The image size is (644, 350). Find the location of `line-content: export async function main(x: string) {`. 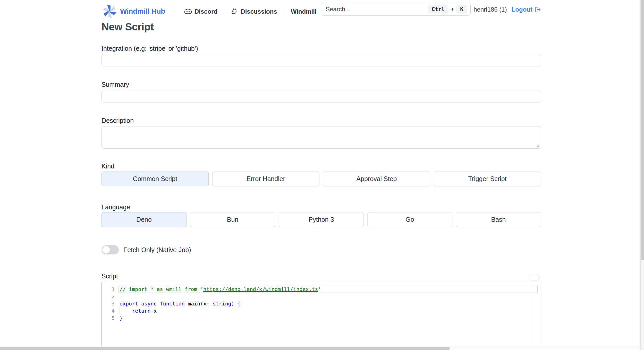

line-content: export async function main(x: string) { is located at coordinates (328, 304).